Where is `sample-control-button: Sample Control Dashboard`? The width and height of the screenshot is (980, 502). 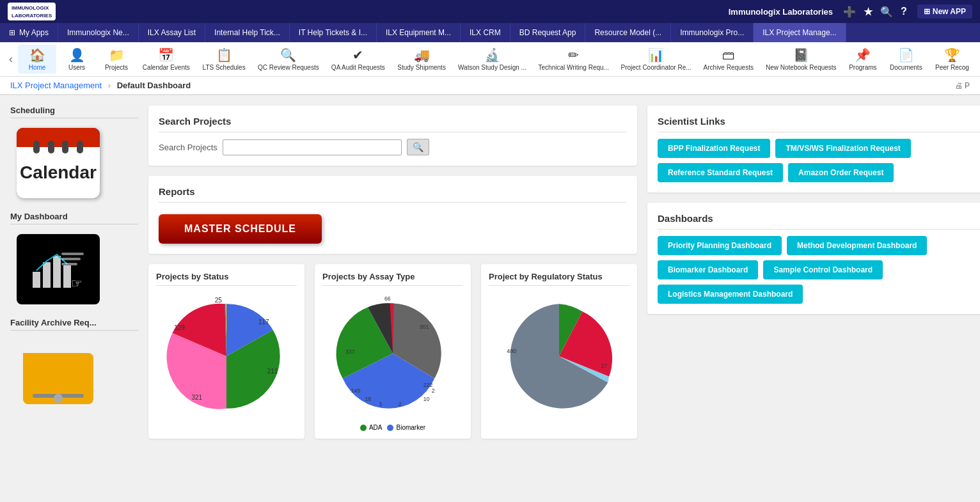 sample-control-button: Sample Control Dashboard is located at coordinates (823, 270).